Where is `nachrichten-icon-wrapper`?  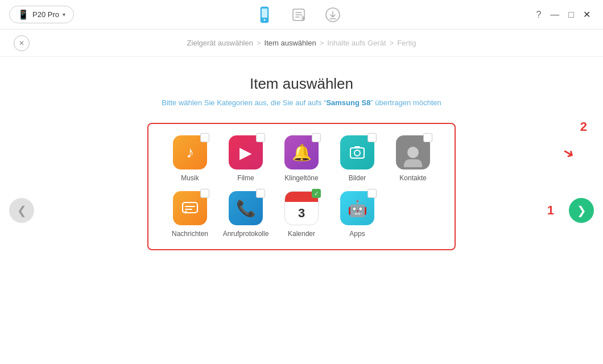 nachrichten-icon-wrapper is located at coordinates (190, 208).